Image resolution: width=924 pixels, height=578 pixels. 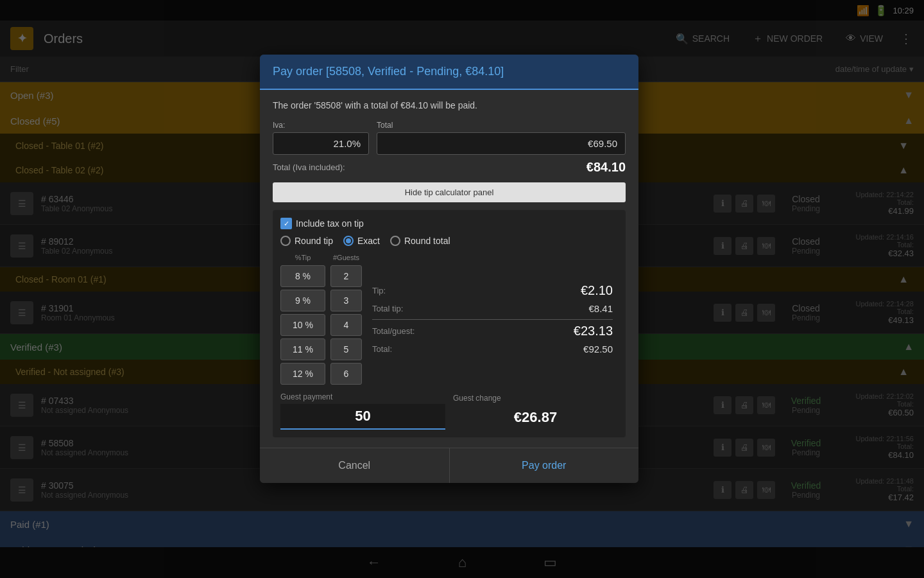 I want to click on tip-percentages: %Tip 8 % 9 % 10 % 11 % 12 %, so click(x=303, y=319).